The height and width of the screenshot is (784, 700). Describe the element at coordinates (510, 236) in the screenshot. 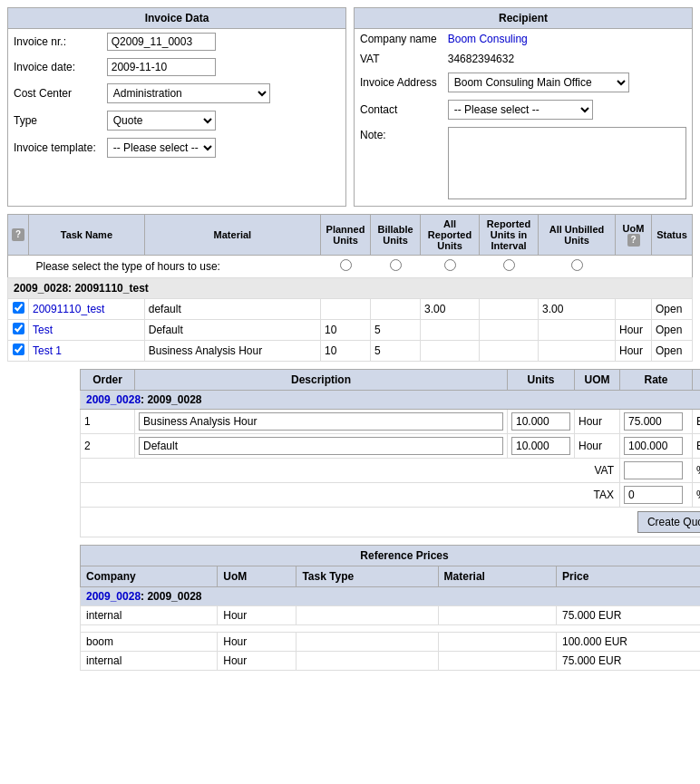

I see `col-reported-units-interval: ReportedUnits inInterval` at that location.